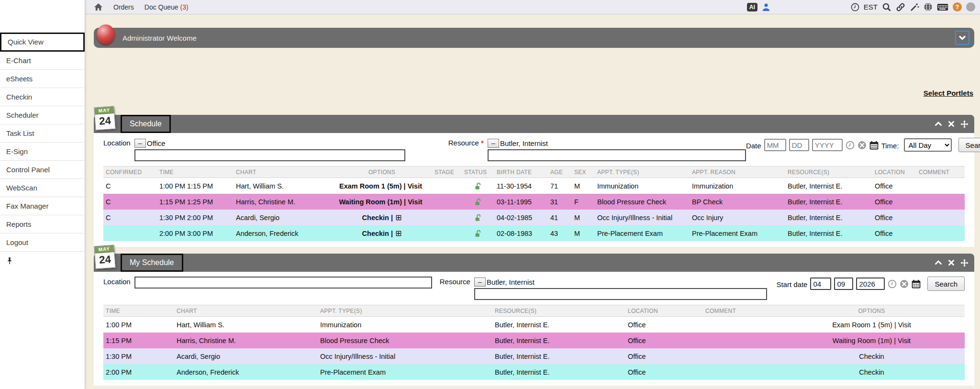 The height and width of the screenshot is (389, 980). Describe the element at coordinates (42, 206) in the screenshot. I see `sidebar-item-fax-manager: Fax Manager` at that location.